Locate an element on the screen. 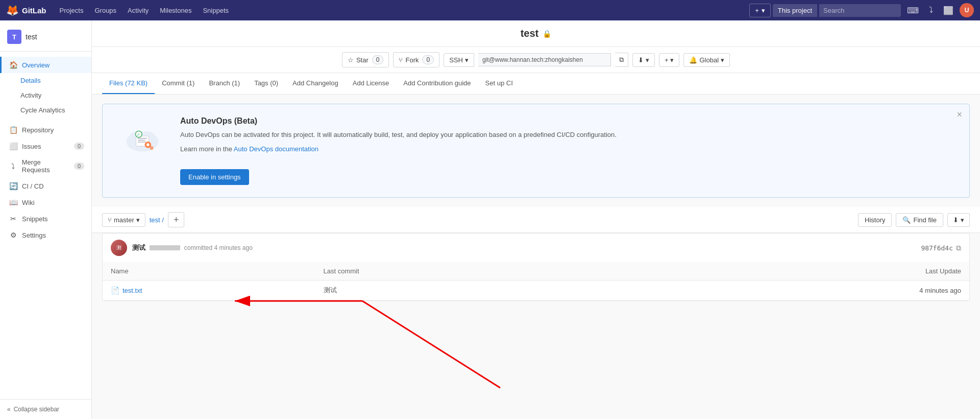 Image resolution: width=980 pixels, height=419 pixels. tab-add-license: Add License is located at coordinates (371, 84).